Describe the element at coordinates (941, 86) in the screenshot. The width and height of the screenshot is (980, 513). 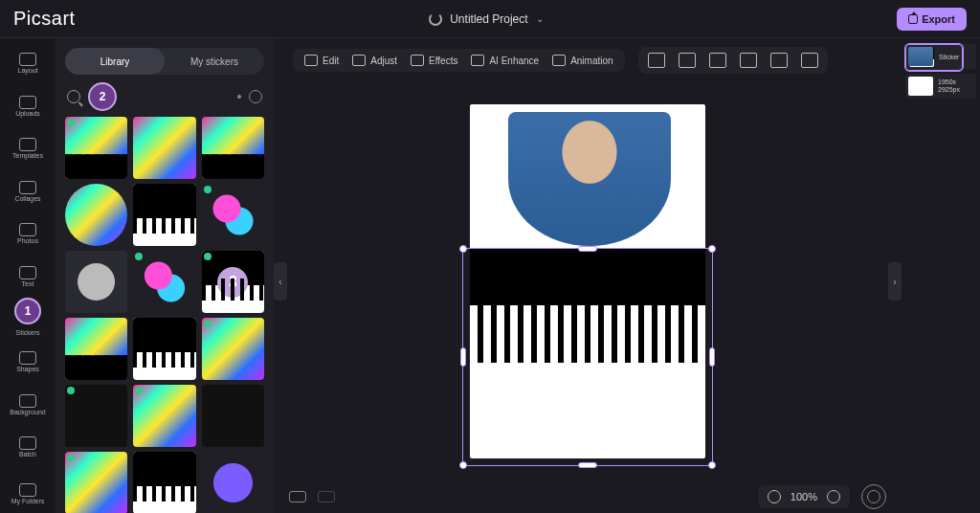
I see `layer-background: 1950x 2925px` at that location.